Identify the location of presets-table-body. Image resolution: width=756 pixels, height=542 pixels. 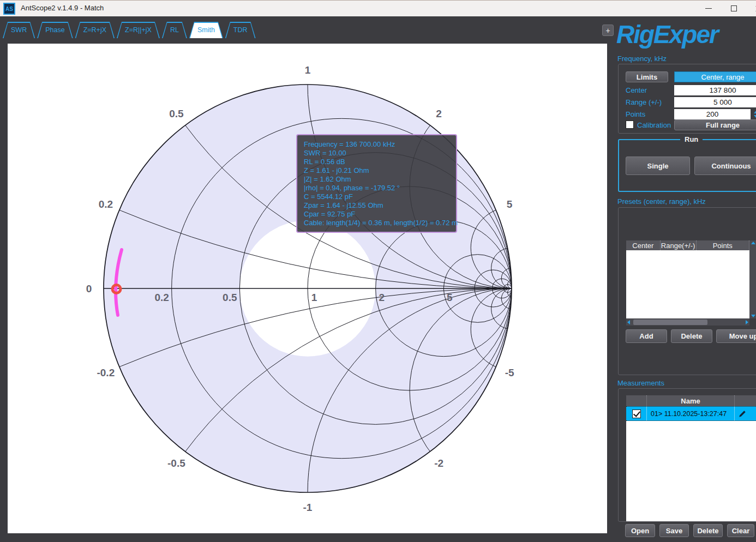
(688, 285).